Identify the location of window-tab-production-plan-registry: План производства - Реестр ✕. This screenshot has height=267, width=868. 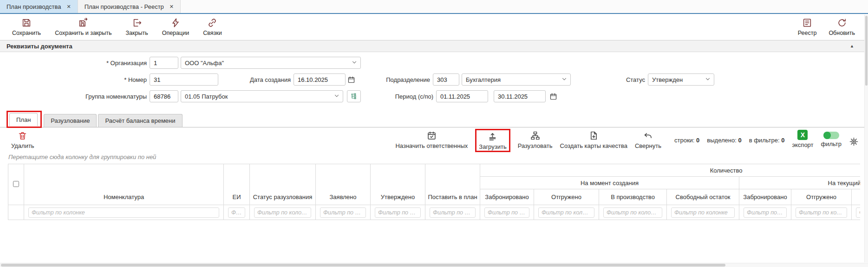
(129, 7).